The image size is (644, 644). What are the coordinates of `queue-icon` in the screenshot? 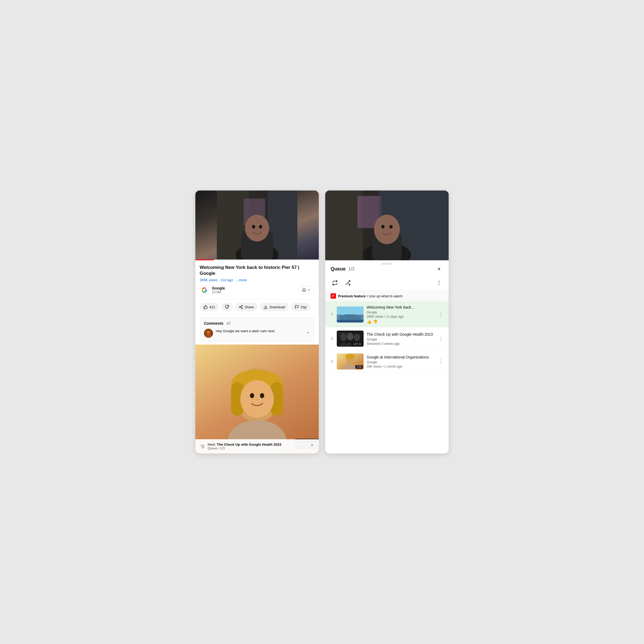 It's located at (202, 447).